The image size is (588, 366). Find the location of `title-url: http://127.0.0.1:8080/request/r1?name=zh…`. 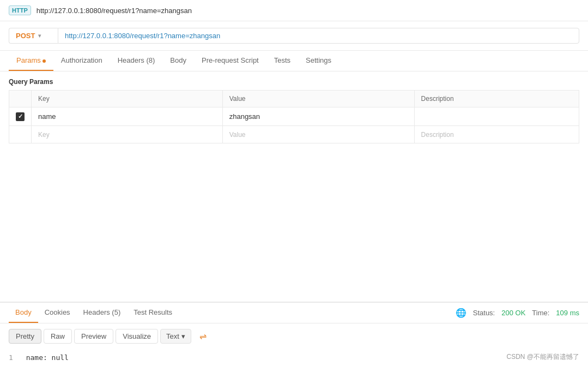

title-url: http://127.0.0.1:8080/request/r1?name=zh… is located at coordinates (114, 11).